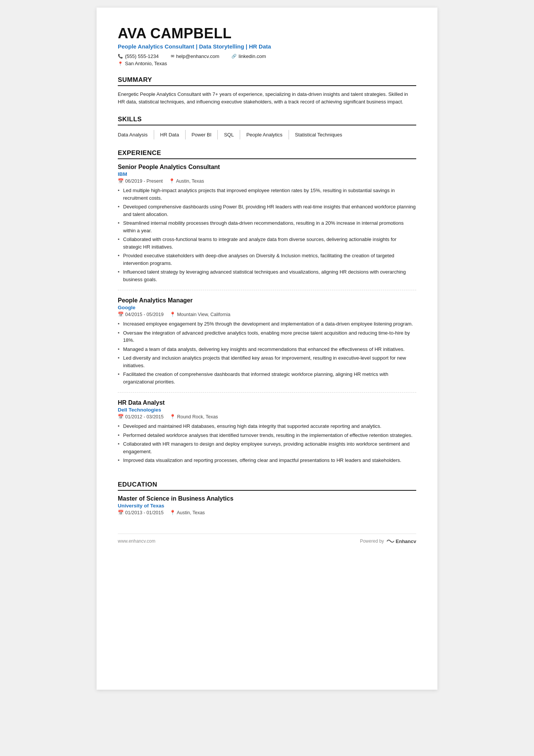 The width and height of the screenshot is (534, 756). I want to click on bullet-item: Collaborated with HR managers to design …, so click(267, 448).